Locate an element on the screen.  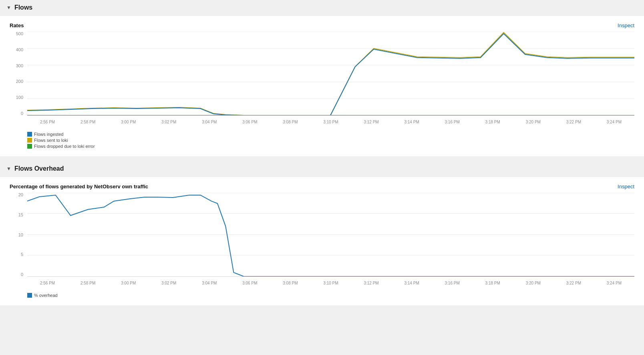
rates-y-label-200: 200 is located at coordinates (20, 82).